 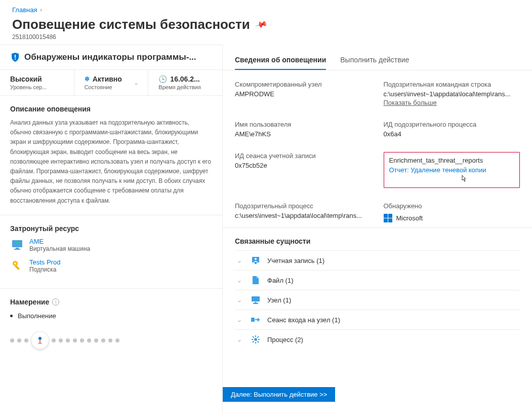 I want to click on affected-title: Затронутый ресурс, so click(x=111, y=228).